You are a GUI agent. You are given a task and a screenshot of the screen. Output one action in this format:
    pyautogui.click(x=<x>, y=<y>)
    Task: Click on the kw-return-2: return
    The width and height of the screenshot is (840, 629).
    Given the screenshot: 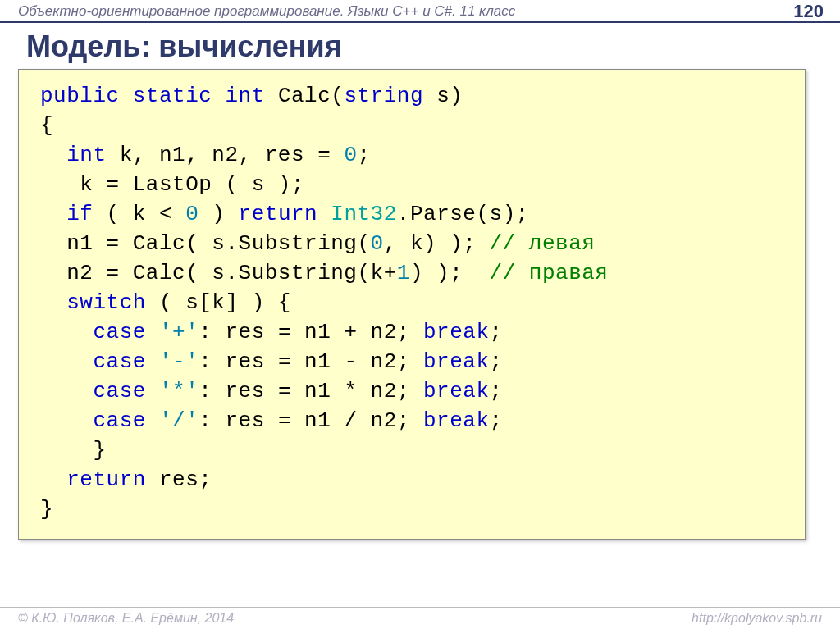 What is the action you would take?
    pyautogui.click(x=107, y=480)
    